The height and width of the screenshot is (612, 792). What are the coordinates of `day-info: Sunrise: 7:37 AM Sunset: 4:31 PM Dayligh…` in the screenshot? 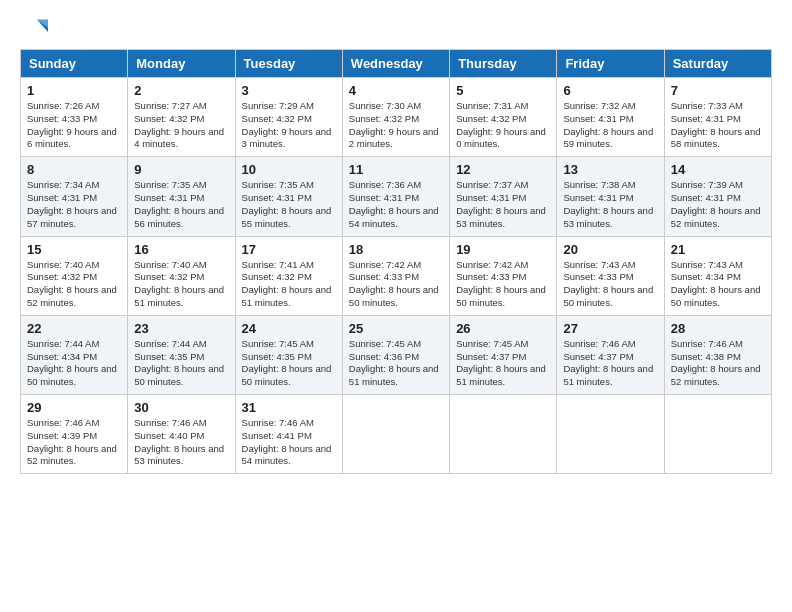 It's located at (503, 204).